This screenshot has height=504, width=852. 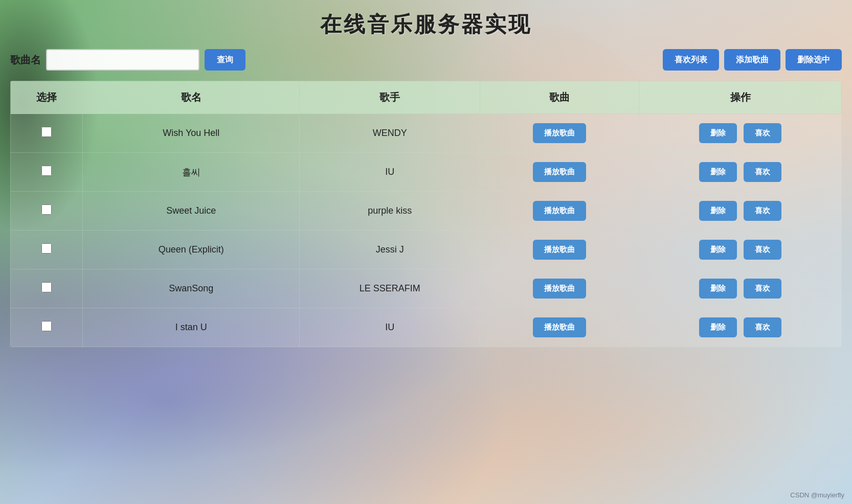 What do you see at coordinates (191, 328) in the screenshot?
I see `song-name-6: I stan U` at bounding box center [191, 328].